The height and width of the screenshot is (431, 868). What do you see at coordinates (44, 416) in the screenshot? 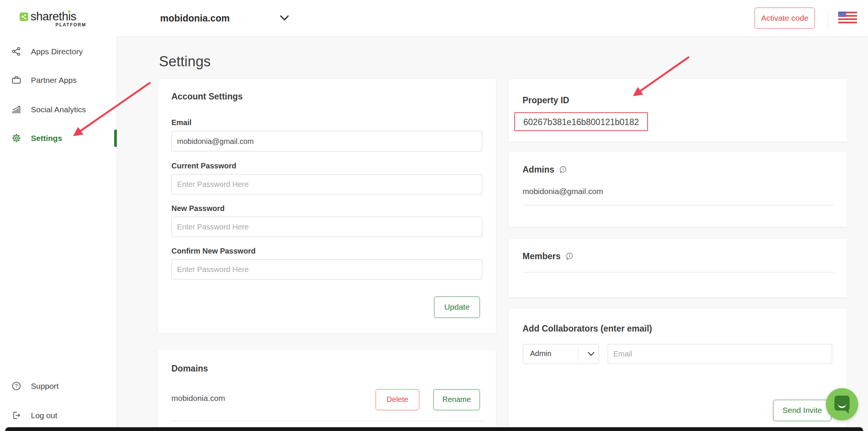
I see `sidebar-item-label: Log out` at bounding box center [44, 416].